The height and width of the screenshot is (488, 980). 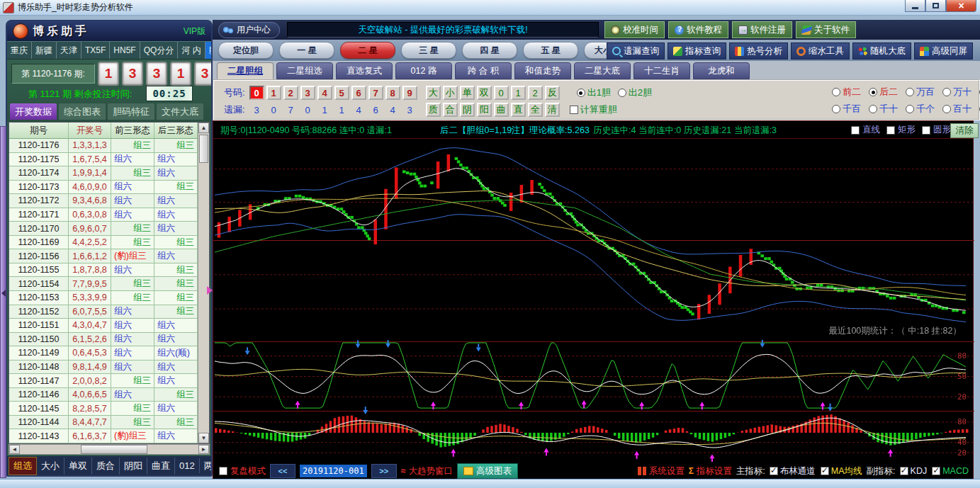 What do you see at coordinates (957, 92) in the screenshot?
I see `position-radio: 万十` at bounding box center [957, 92].